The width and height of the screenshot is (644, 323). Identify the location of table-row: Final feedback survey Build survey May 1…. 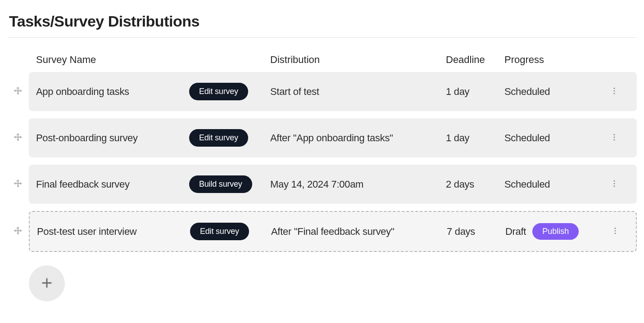
(322, 184).